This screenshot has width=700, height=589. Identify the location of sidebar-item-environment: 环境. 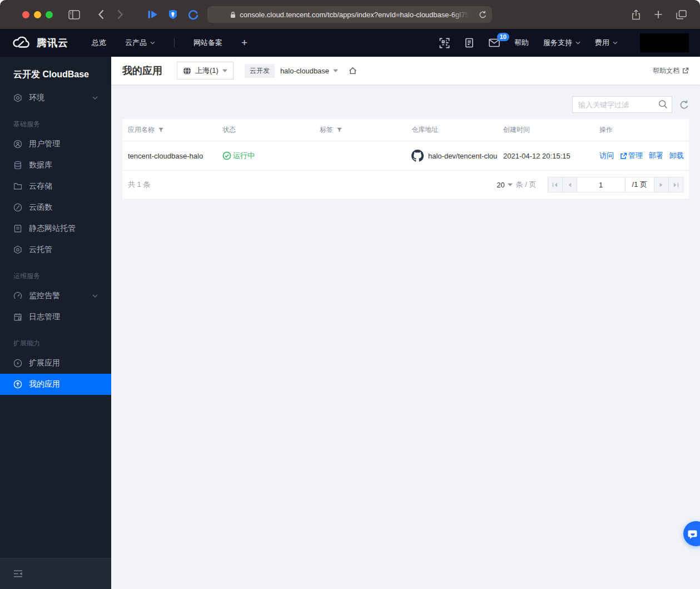
(56, 98).